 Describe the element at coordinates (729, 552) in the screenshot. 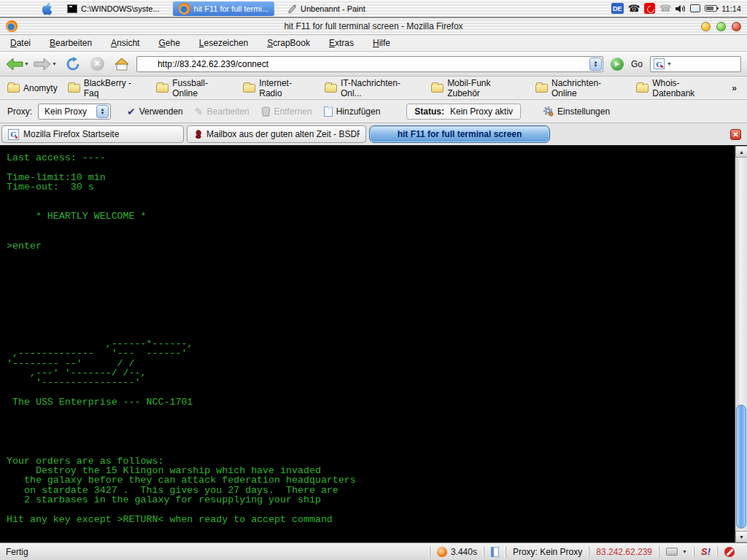

I see `adblock-indicator` at that location.